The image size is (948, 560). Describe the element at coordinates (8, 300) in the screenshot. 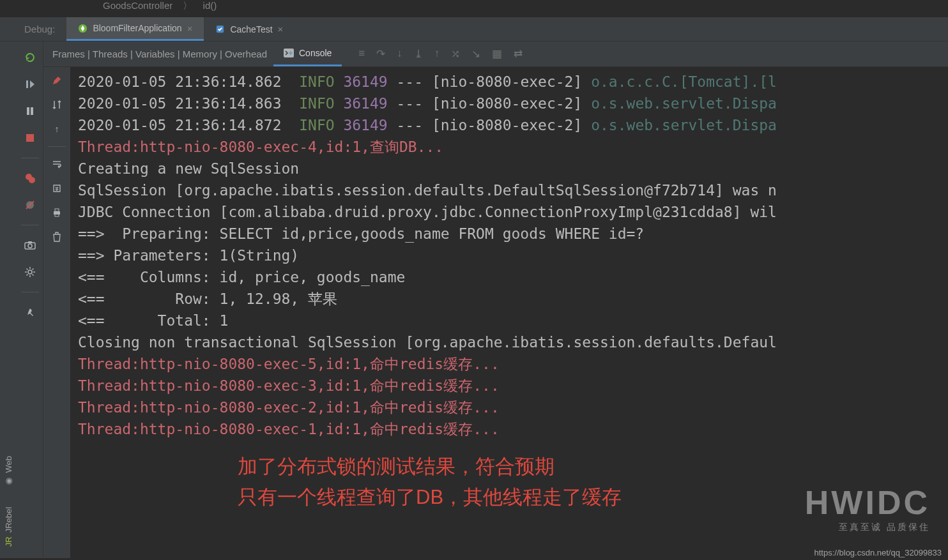

I see `left-tool-rail: ◉ Web JR JRebel` at that location.